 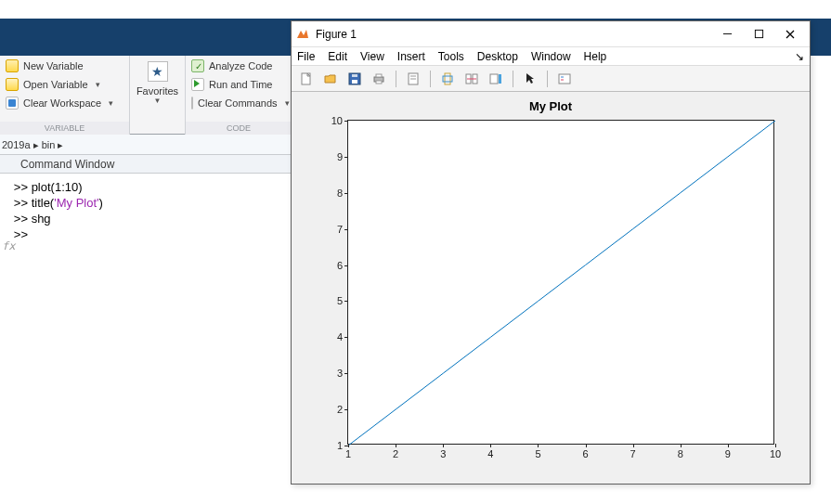 I want to click on command-line: >> title('My Plot'), so click(x=147, y=202).